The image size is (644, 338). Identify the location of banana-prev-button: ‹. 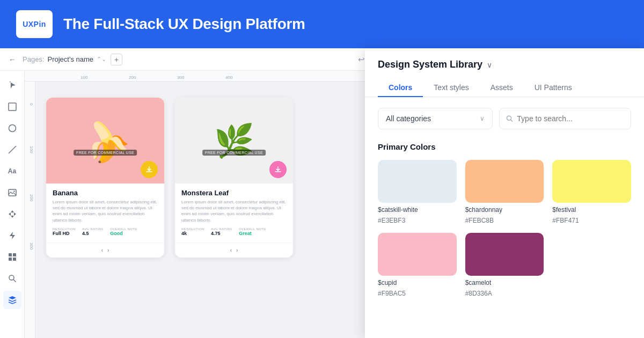
(102, 250).